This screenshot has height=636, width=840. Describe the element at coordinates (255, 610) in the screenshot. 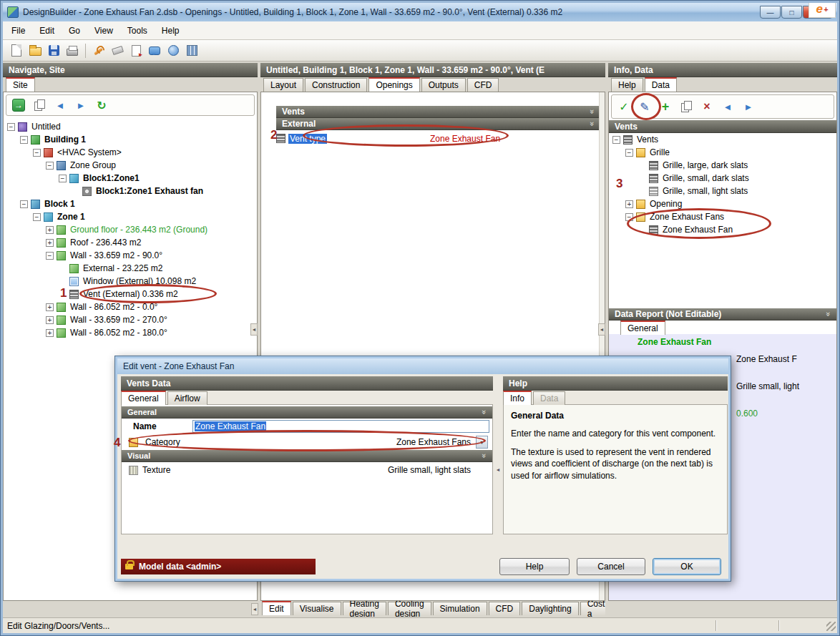

I see `tabs-scroll-left-button` at that location.